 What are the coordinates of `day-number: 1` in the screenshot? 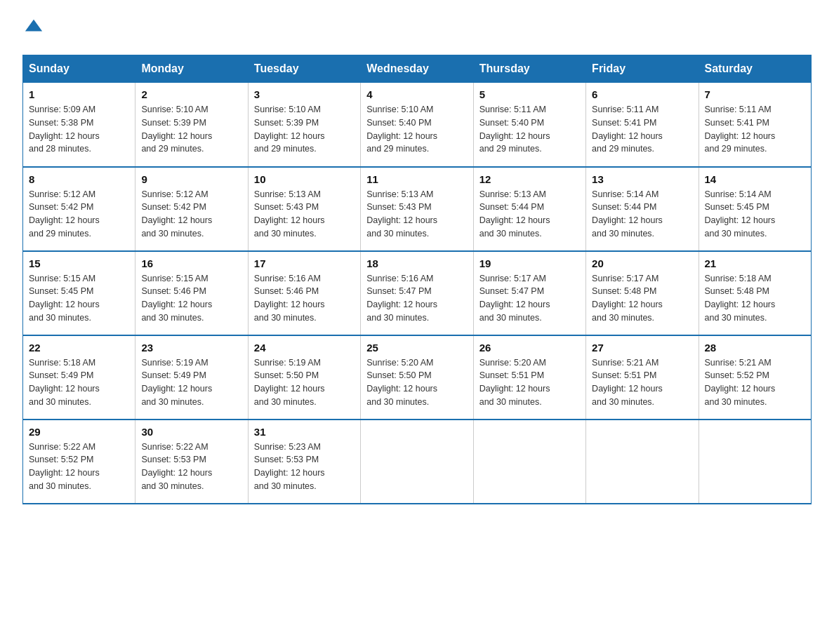 It's located at (79, 94).